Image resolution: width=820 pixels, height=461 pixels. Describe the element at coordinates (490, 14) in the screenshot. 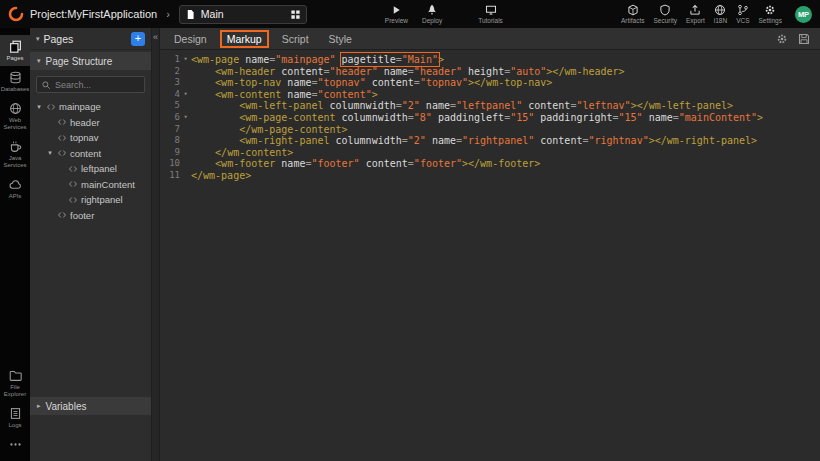

I see `tutorials-button: Tutorials` at that location.